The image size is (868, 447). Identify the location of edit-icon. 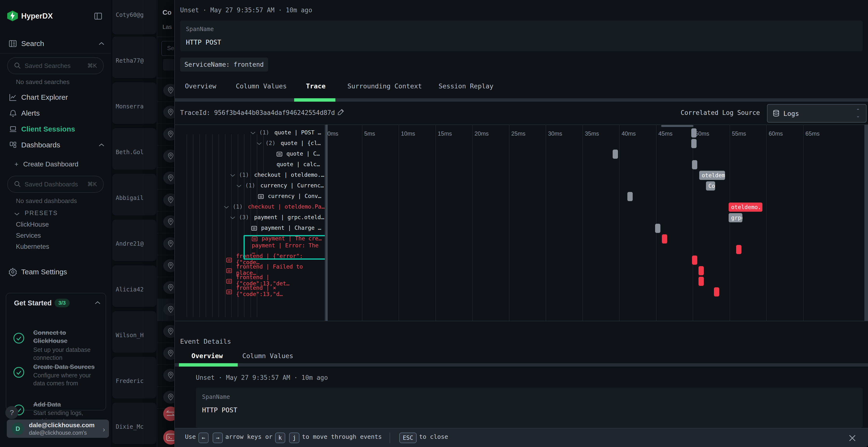
(341, 112).